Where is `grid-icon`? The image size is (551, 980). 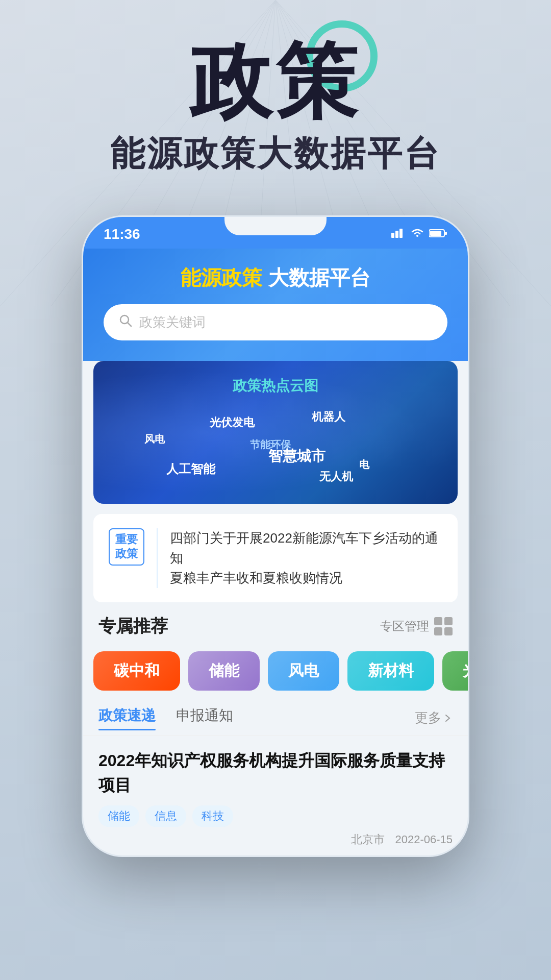 grid-icon is located at coordinates (443, 626).